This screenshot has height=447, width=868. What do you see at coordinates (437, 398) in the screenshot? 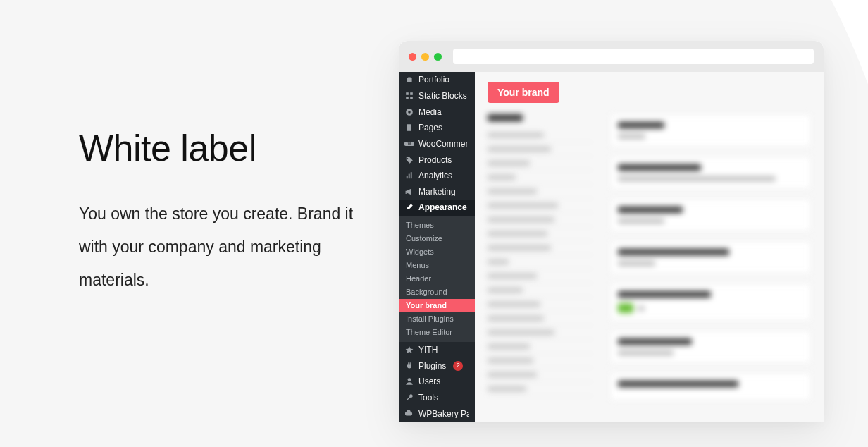
I see `sidebar-item-tools: Tools` at bounding box center [437, 398].